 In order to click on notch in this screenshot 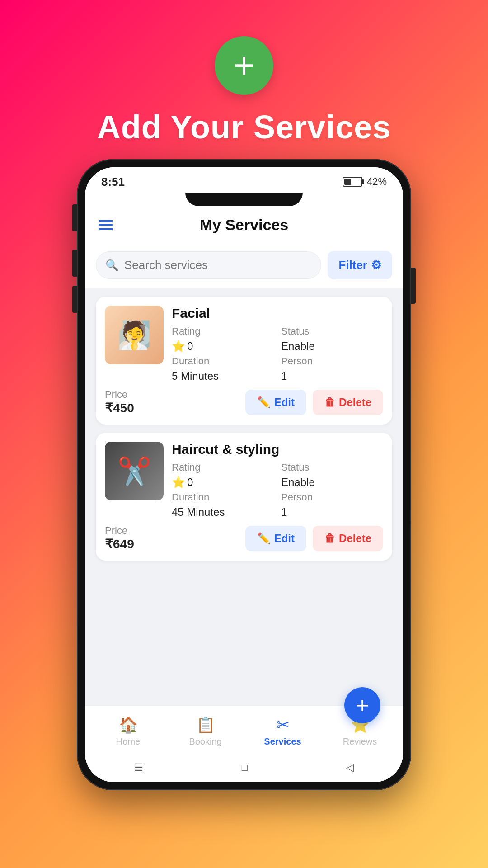, I will do `click(244, 199)`.